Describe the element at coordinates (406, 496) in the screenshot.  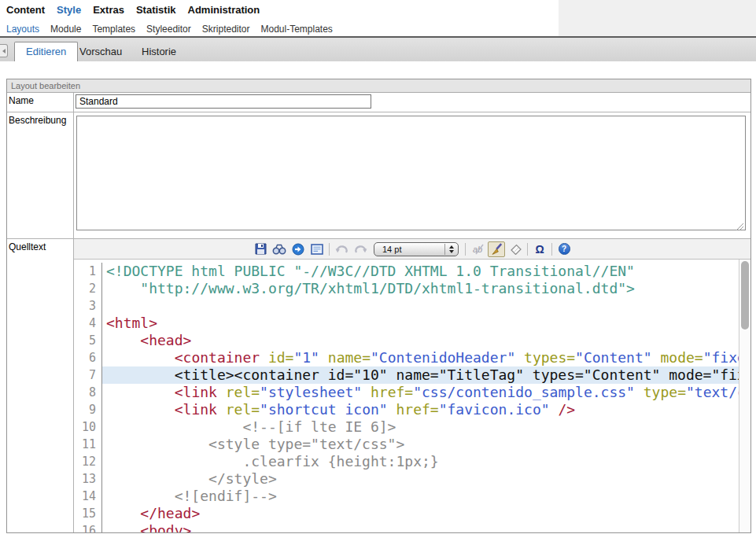
I see `code-line: 14 <![endif]-->` at that location.